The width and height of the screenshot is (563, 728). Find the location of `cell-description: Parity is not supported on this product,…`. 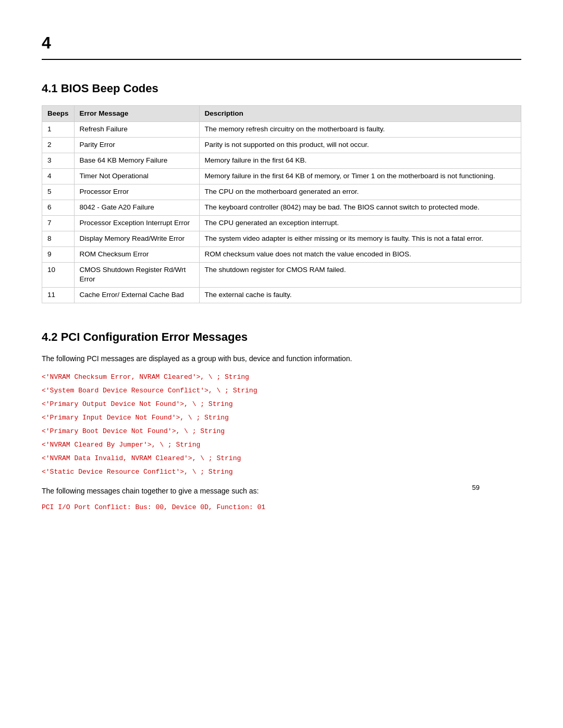

cell-description: Parity is not supported on this product,… is located at coordinates (360, 145).